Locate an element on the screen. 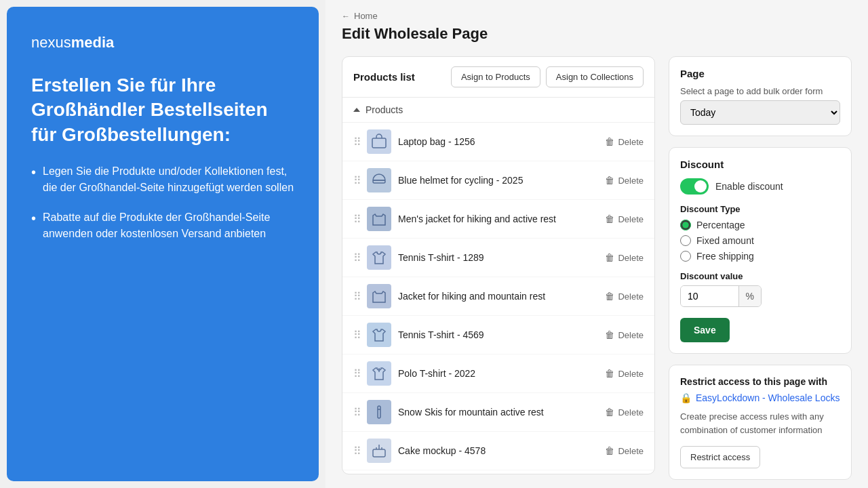 The width and height of the screenshot is (868, 488). page-card: Page Select a page to add bulk order for… is located at coordinates (760, 96).